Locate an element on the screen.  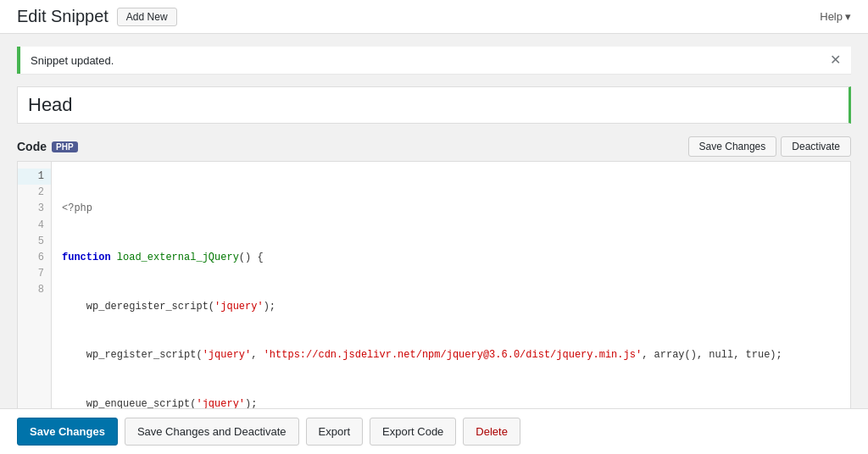
page-title: Edit Snippet is located at coordinates (63, 17).